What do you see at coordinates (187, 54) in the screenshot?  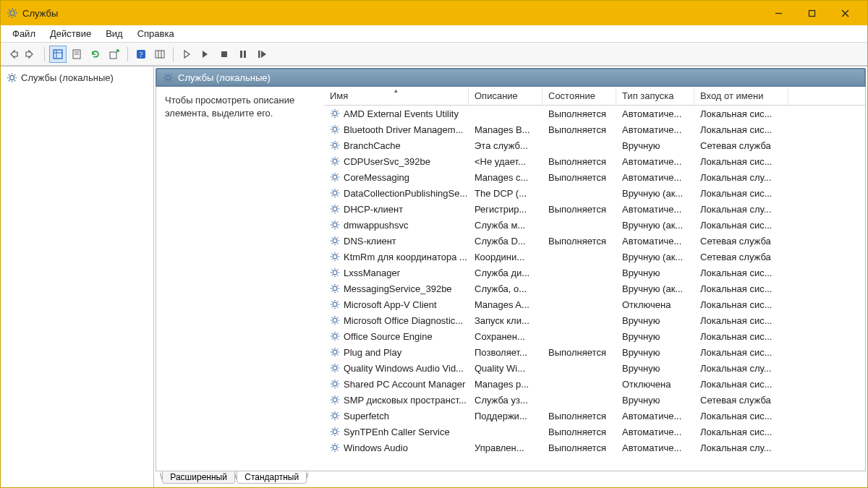 I see `start-button` at bounding box center [187, 54].